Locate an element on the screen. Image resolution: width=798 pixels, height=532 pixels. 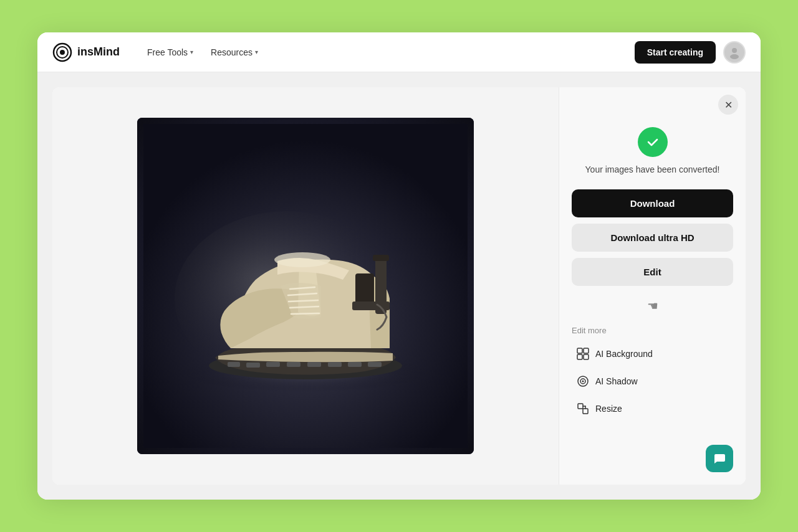
close-button: ✕ is located at coordinates (728, 105).